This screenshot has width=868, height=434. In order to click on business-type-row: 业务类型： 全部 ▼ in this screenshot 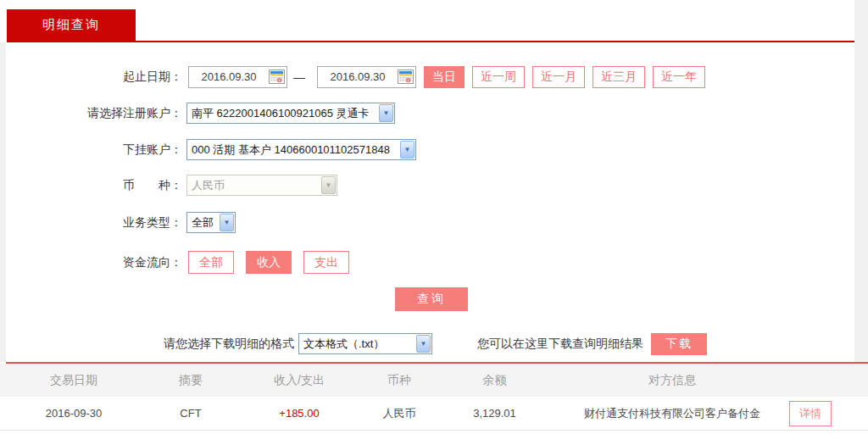, I will do `click(120, 222)`.